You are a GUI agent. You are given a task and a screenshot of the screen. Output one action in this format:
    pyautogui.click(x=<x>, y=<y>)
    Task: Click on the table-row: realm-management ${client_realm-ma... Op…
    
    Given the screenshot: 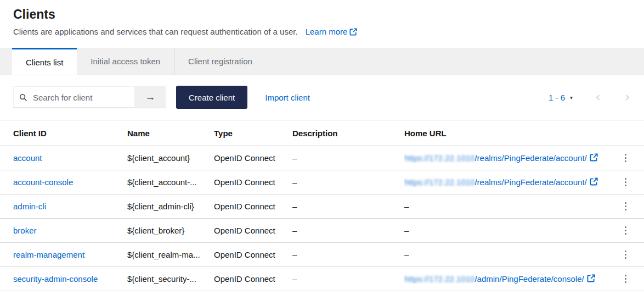 What is the action you would take?
    pyautogui.click(x=322, y=255)
    